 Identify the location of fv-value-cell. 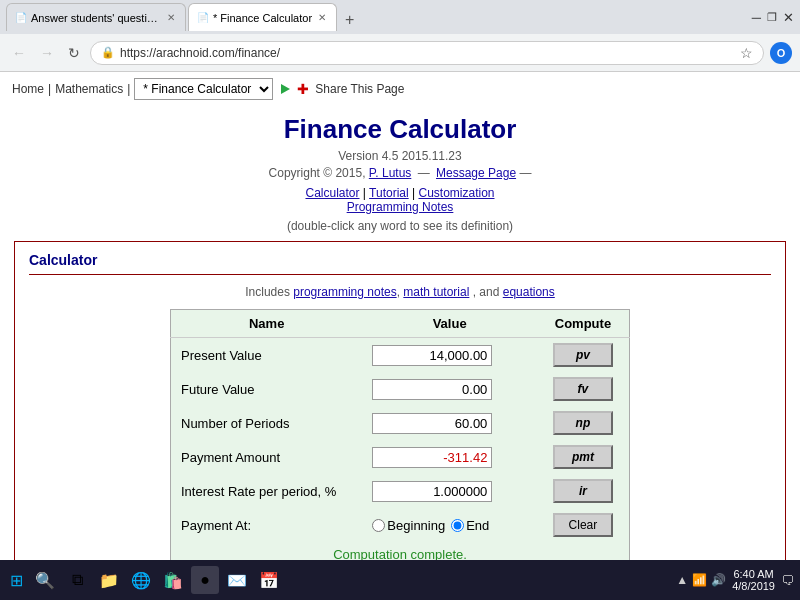
(450, 389).